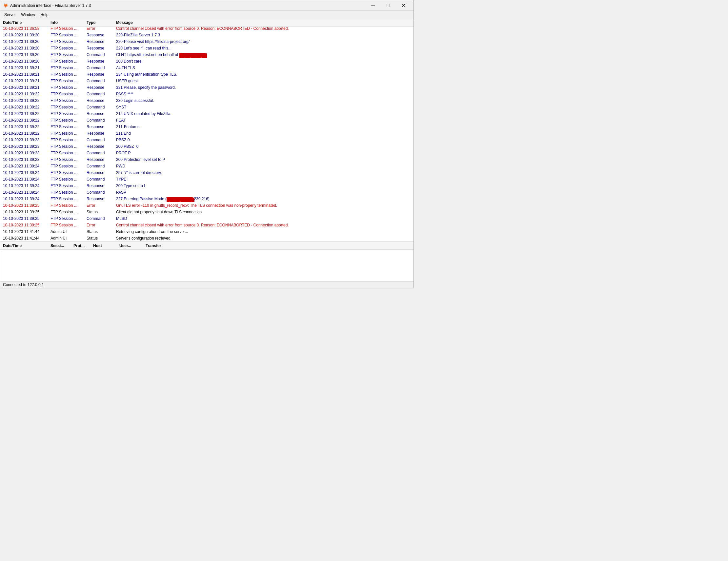  I want to click on log-cell-info: Admin UI, so click(67, 232).